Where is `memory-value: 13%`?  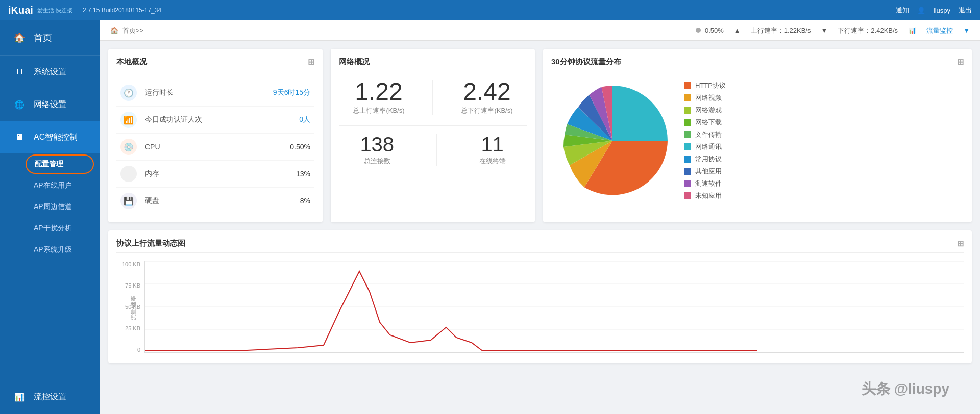
memory-value: 13% is located at coordinates (303, 174).